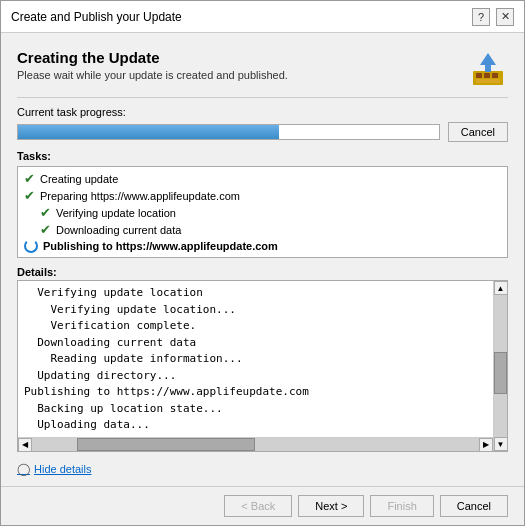  I want to click on tasks-label: Tasks:, so click(262, 156).